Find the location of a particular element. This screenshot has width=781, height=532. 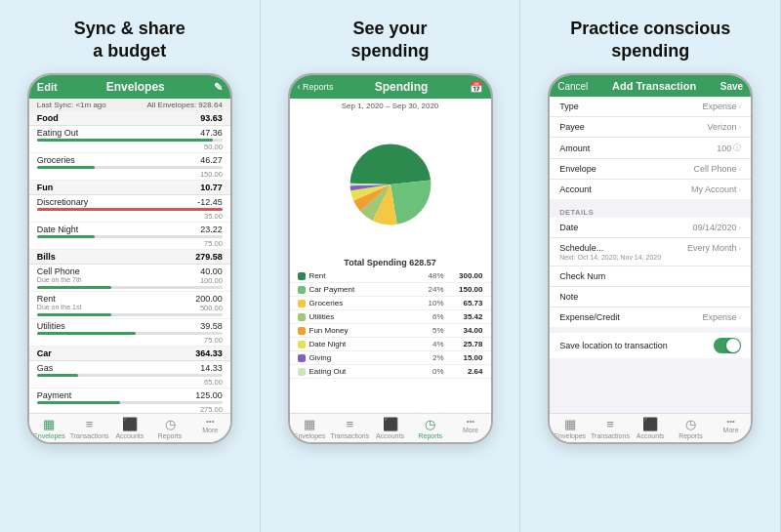

date-row: Date 09/14/2020 › is located at coordinates (650, 228).